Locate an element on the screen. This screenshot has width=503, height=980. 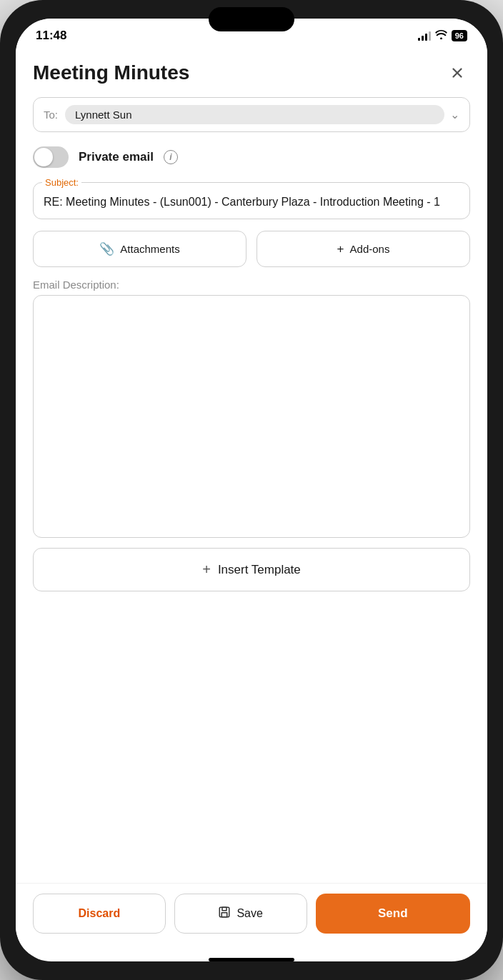
signal-icon is located at coordinates (424, 36).